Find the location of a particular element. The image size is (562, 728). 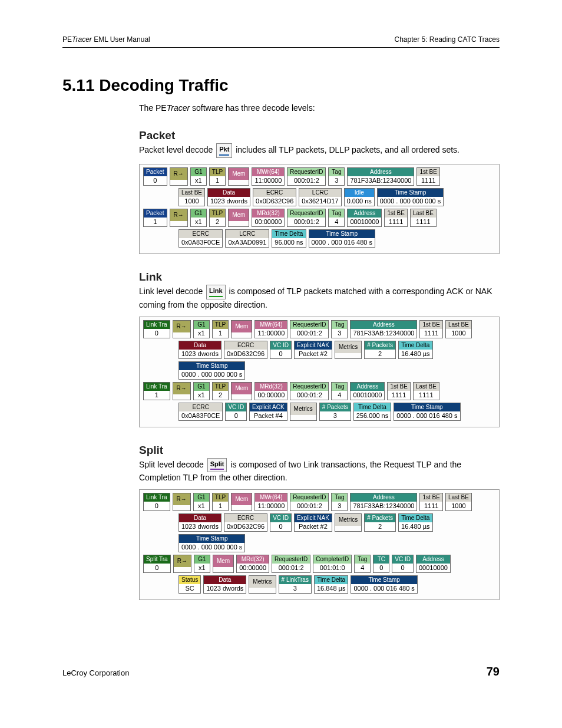

trace-row: Link Tra1 R→ G1x1 TLP2 Mem MRd(32)00:000… is located at coordinates (319, 391).